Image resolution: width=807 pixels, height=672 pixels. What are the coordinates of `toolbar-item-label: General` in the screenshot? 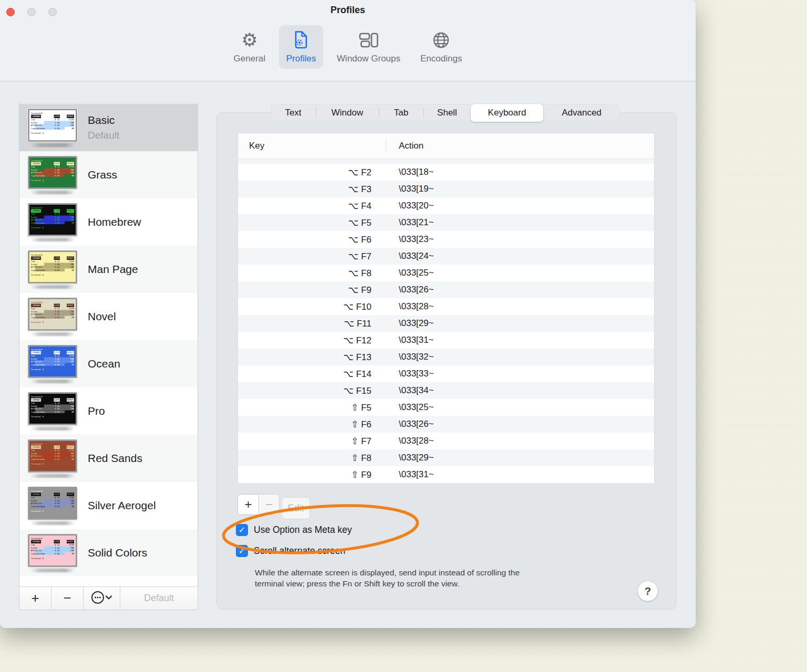 It's located at (250, 59).